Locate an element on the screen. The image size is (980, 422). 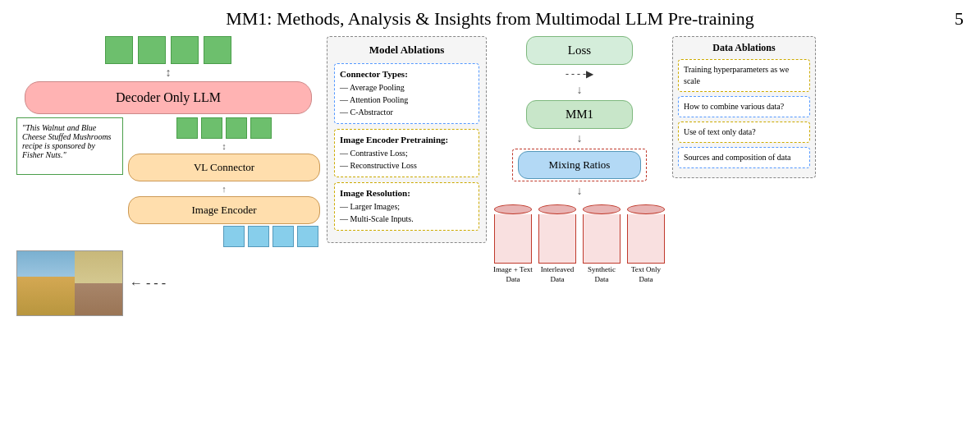
cylinder-2-body is located at coordinates (557, 239).